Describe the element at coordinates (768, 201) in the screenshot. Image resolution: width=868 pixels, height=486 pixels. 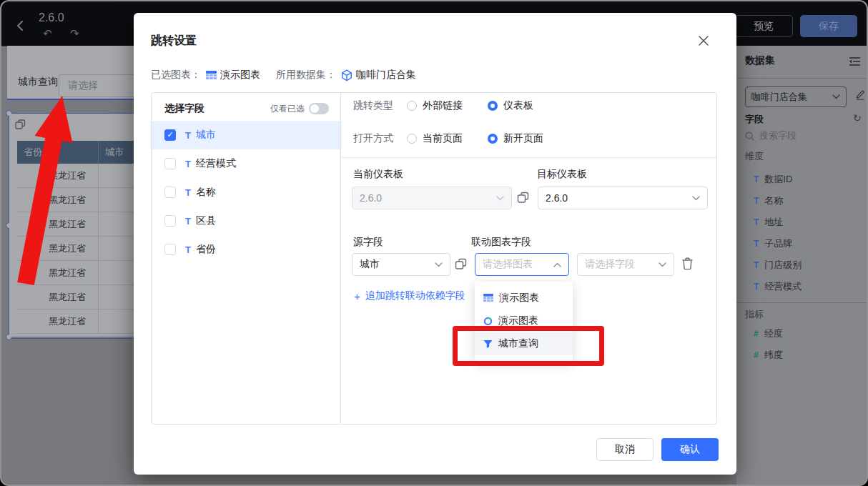
I see `dimension-field-item: T名称` at that location.